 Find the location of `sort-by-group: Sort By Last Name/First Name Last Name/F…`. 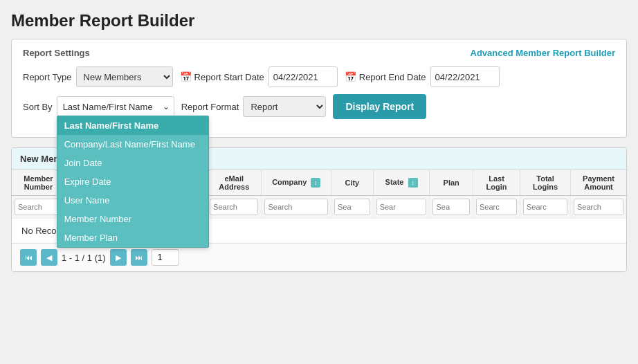

sort-by-group: Sort By Last Name/First Name Last Name/F… is located at coordinates (98, 107).